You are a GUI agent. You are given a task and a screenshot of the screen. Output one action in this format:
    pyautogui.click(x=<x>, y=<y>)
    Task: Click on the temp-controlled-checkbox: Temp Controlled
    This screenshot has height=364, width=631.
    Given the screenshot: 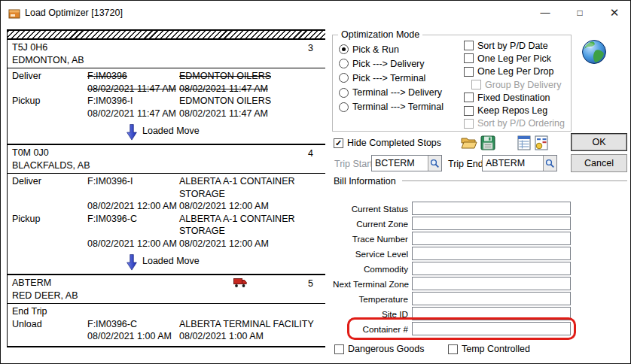 What is the action you would take?
    pyautogui.click(x=489, y=349)
    